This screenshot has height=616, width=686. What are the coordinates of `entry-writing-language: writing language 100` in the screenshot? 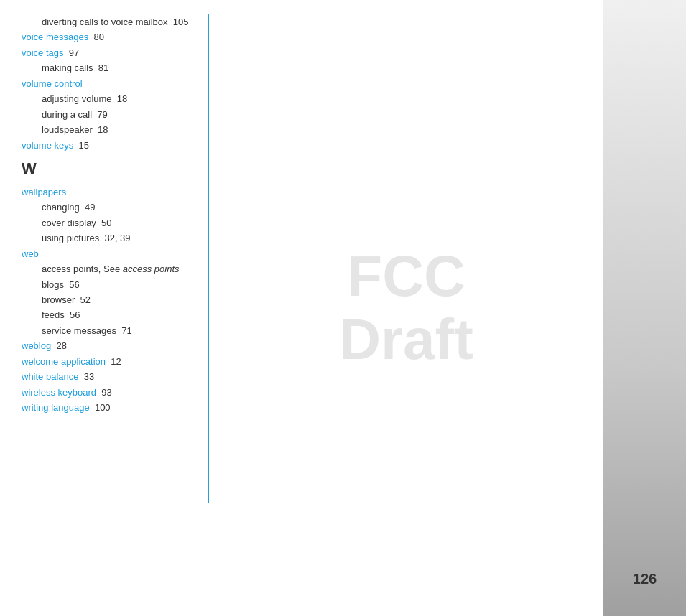 It's located at (111, 408).